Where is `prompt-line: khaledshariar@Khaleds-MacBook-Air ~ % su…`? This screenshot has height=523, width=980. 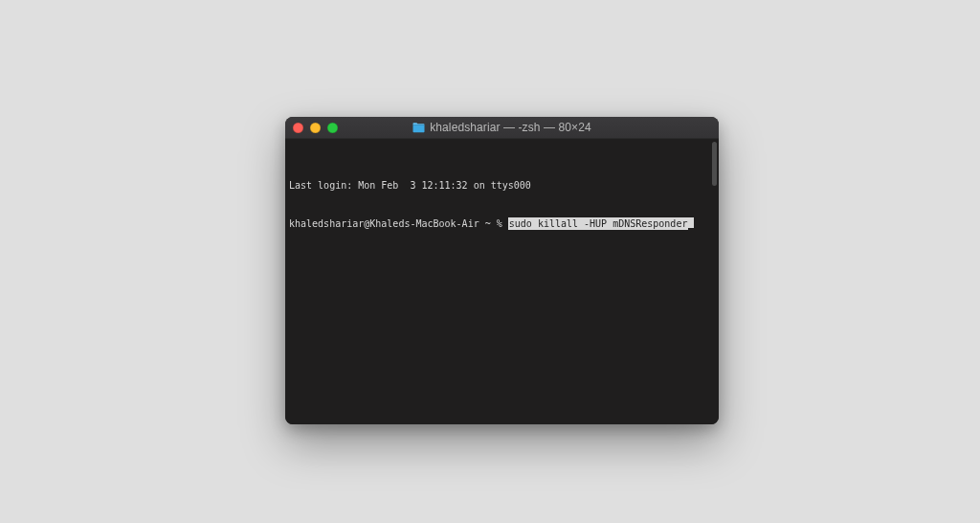 prompt-line: khaledshariar@Khaleds-MacBook-Air ~ % su… is located at coordinates (501, 223).